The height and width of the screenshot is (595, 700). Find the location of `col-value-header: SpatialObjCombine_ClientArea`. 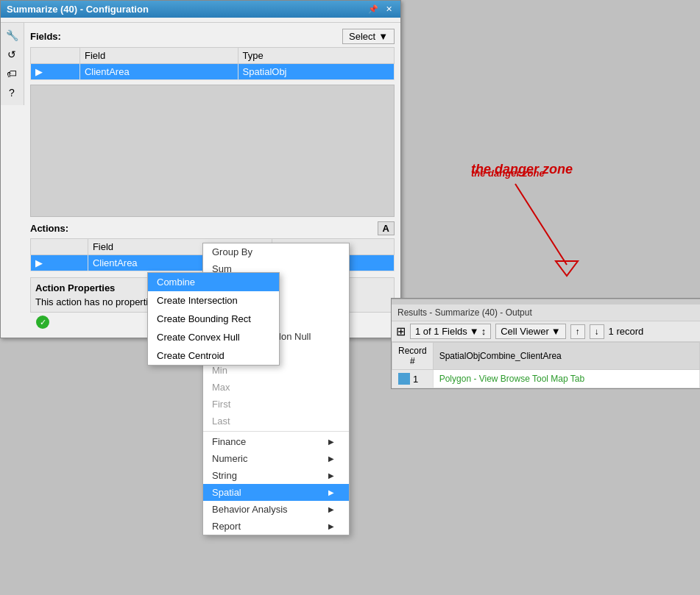

col-value-header: SpatialObjCombine_ClientArea is located at coordinates (566, 356).